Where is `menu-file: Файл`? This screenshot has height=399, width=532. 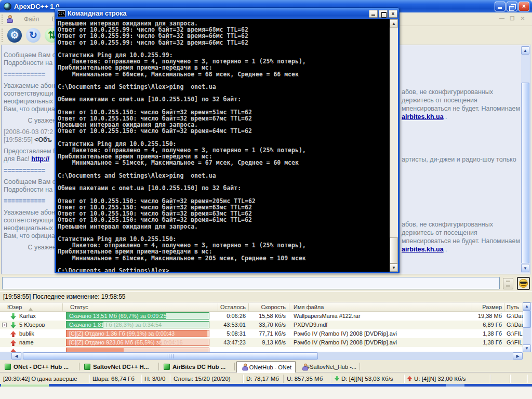
menu-file: Файл is located at coordinates (32, 19).